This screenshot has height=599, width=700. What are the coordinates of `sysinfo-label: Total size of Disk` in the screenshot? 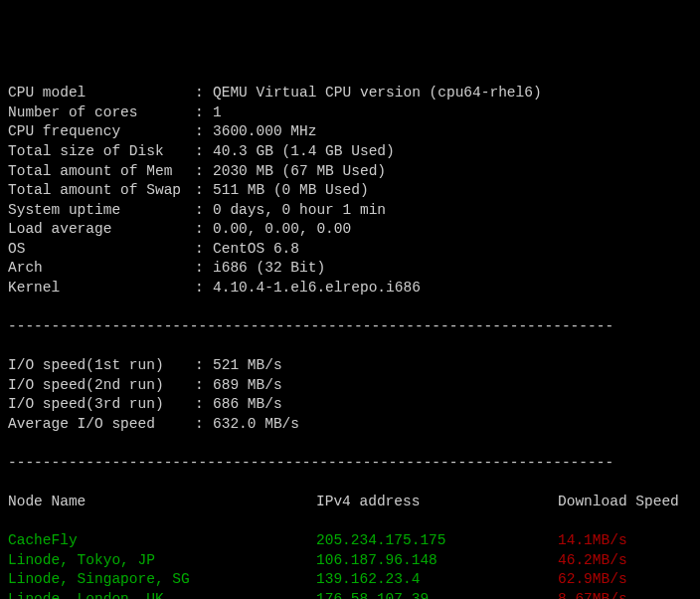 It's located at (101, 152).